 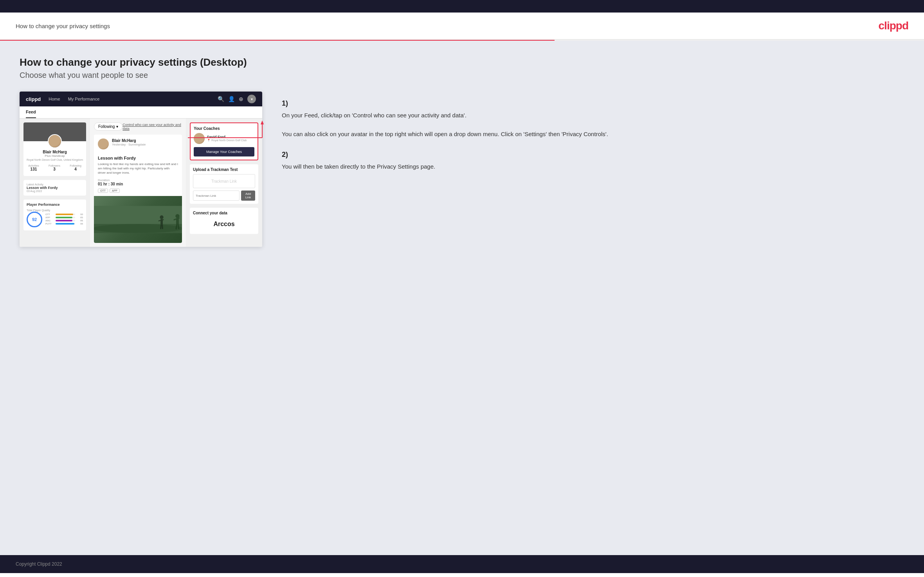 What do you see at coordinates (209, 140) in the screenshot?
I see `location-icon: 📍` at bounding box center [209, 140].